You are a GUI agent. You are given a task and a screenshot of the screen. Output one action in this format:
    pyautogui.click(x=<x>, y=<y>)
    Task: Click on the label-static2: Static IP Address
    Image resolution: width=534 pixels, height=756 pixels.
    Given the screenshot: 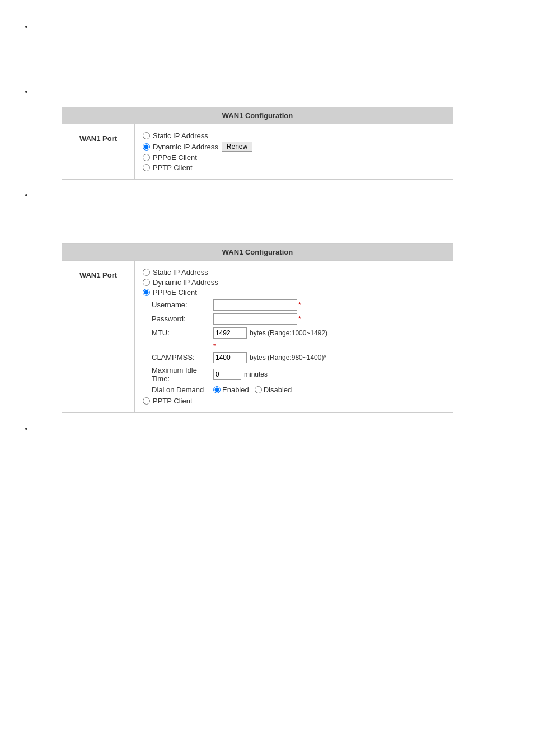 What is the action you would take?
    pyautogui.click(x=180, y=272)
    